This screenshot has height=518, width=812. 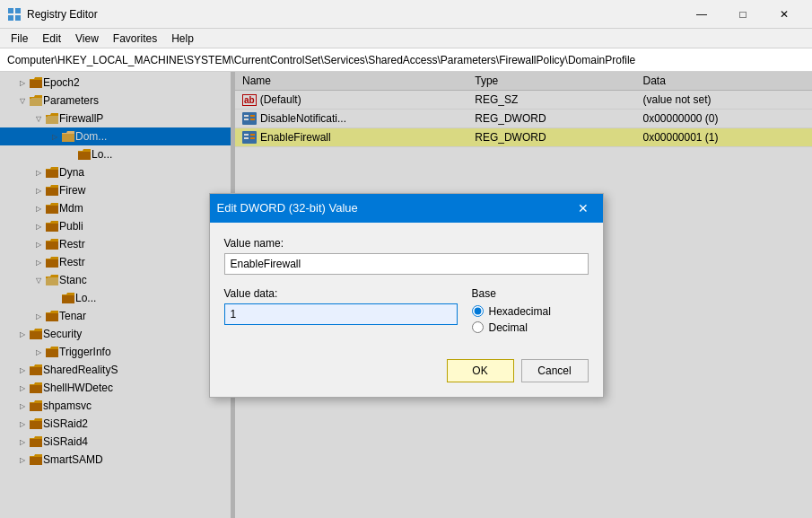 What do you see at coordinates (702, 14) in the screenshot?
I see `minimize-button: —` at bounding box center [702, 14].